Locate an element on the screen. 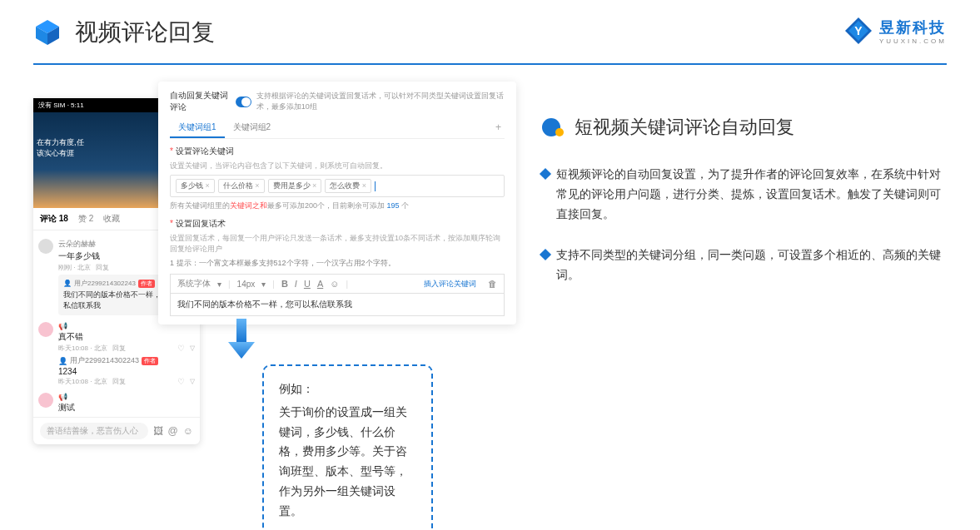  config-title: 自动回复关键词评论 is located at coordinates (200, 102).